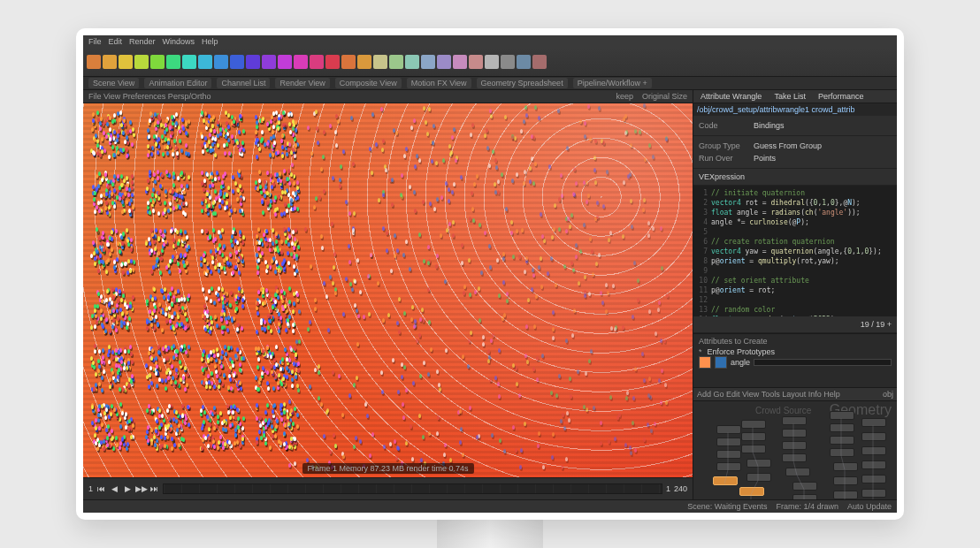  I want to click on pane-tab-motion-fx-view: Motion FX View, so click(439, 83).